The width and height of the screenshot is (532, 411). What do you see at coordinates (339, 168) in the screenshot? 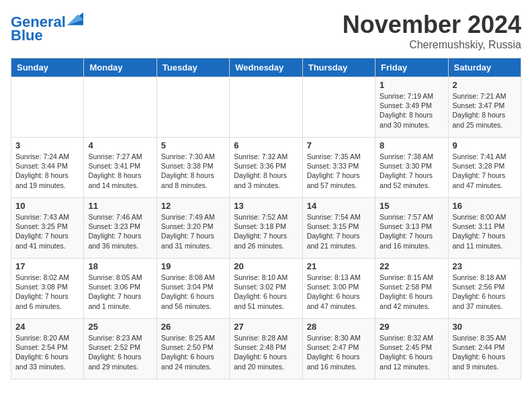
I see `table-row: 7Sunrise: 7:35 AM Sunset: 3:33 PM Daylig…` at bounding box center [339, 168].